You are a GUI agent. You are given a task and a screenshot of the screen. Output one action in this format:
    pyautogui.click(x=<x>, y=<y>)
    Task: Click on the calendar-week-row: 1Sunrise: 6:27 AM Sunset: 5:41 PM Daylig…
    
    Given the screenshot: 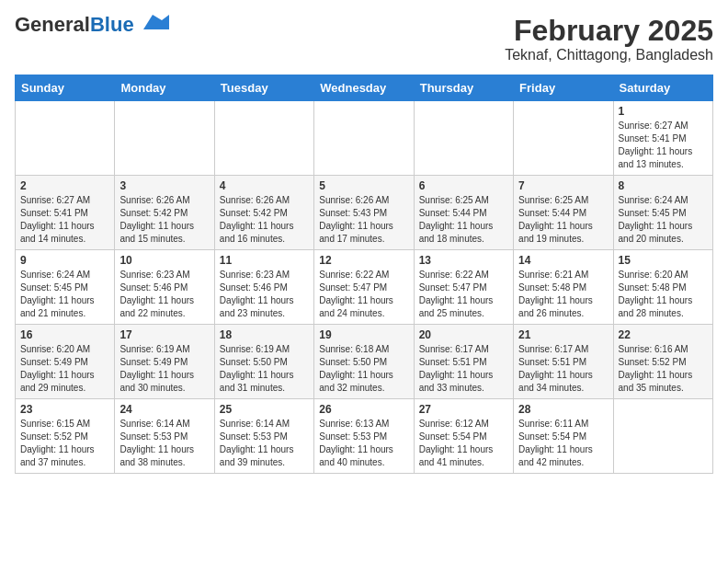 What is the action you would take?
    pyautogui.click(x=364, y=138)
    